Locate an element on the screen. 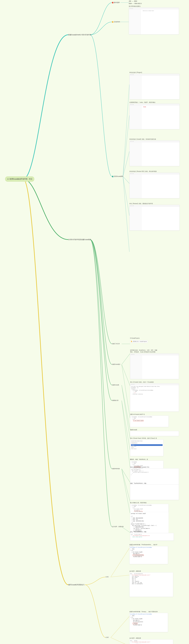 This screenshot has width=189, height=644. screenshot-task1-output: Run: PrintStudentInfo ▸ "D:\Program File… is located at coordinates (152, 584).